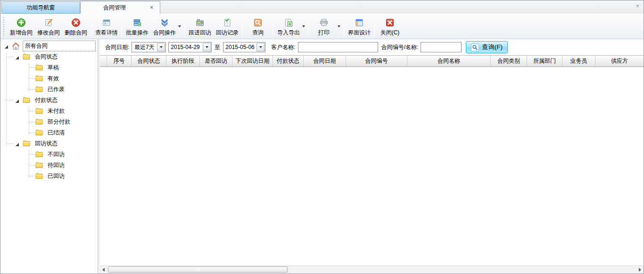  What do you see at coordinates (149, 47) in the screenshot?
I see `date-preset-select: 最近7天` at bounding box center [149, 47].